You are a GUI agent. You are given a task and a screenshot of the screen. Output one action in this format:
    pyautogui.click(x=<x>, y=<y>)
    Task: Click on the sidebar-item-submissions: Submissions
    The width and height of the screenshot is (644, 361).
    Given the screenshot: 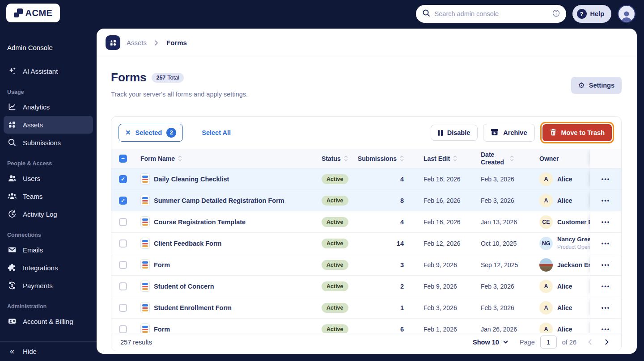 What is the action you would take?
    pyautogui.click(x=48, y=143)
    